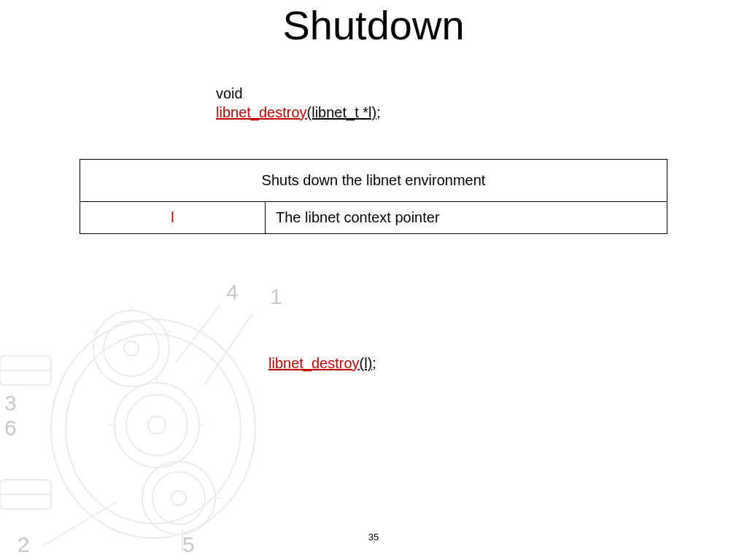  Describe the element at coordinates (314, 363) in the screenshot. I see `call-function-name: libnet_destroy` at that location.